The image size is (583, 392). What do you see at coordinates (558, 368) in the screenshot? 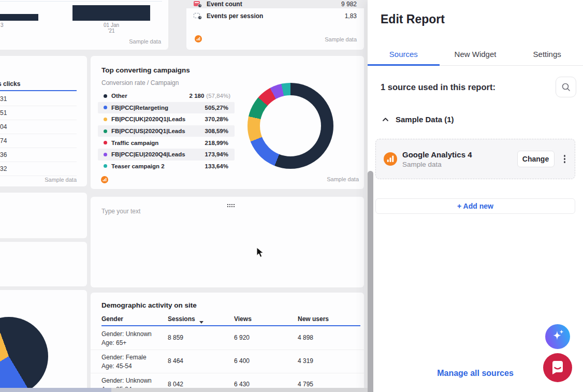
I see `chat-support-button` at bounding box center [558, 368].